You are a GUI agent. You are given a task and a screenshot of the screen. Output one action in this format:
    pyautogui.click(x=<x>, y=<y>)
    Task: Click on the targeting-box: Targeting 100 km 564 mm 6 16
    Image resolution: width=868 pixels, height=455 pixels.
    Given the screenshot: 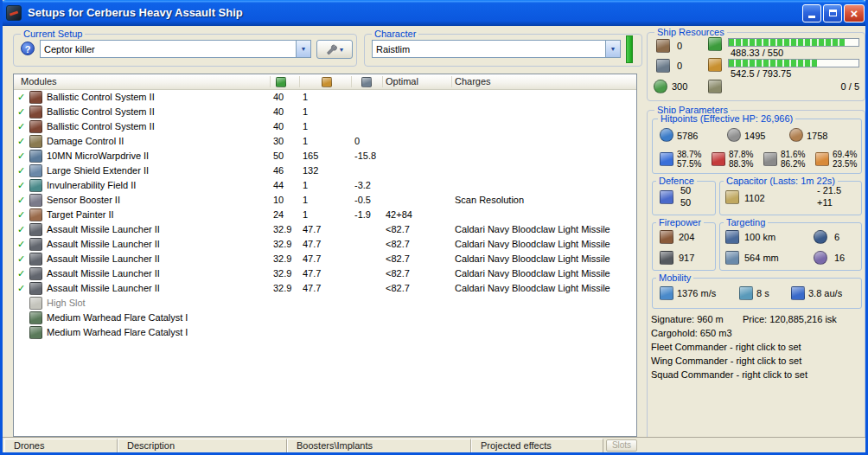 What is the action you would take?
    pyautogui.click(x=790, y=247)
    